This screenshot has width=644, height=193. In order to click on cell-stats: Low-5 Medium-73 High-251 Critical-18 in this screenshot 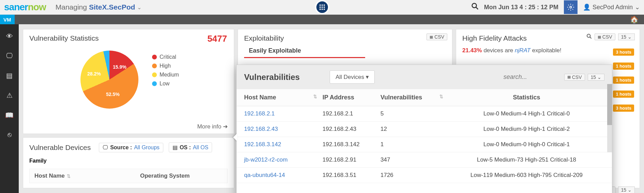, I will do `click(526, 160)`.